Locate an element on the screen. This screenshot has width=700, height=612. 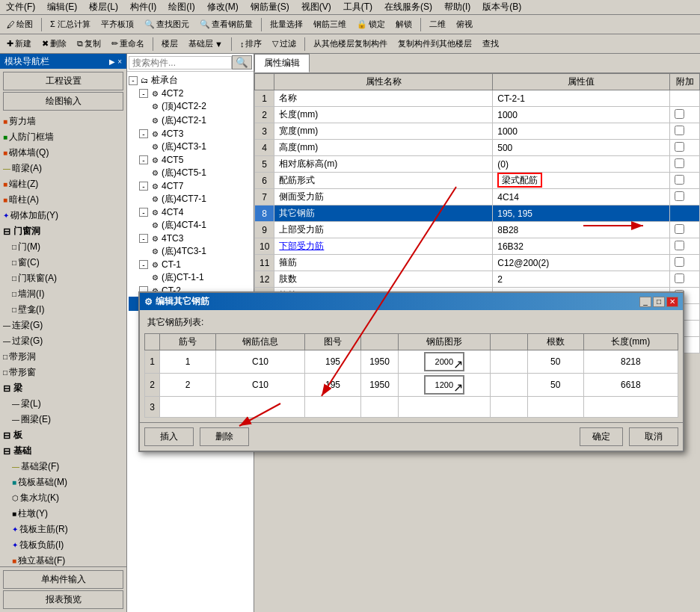
tree-node-4CT2-2: ⚙ (顶)4CT2-2 is located at coordinates (190, 106).